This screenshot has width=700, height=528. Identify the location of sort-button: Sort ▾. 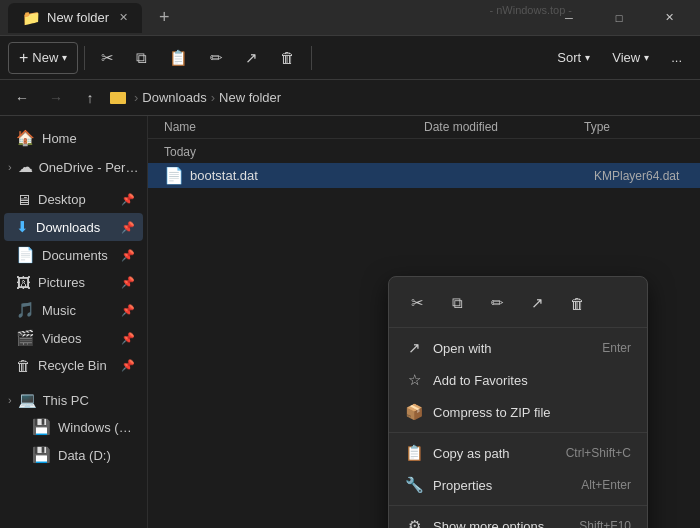
(574, 58).